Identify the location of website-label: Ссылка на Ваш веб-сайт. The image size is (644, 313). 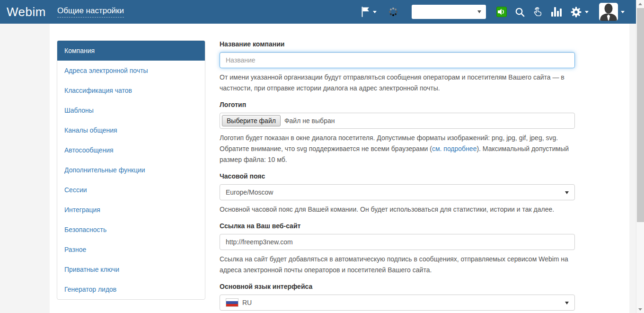
(397, 226).